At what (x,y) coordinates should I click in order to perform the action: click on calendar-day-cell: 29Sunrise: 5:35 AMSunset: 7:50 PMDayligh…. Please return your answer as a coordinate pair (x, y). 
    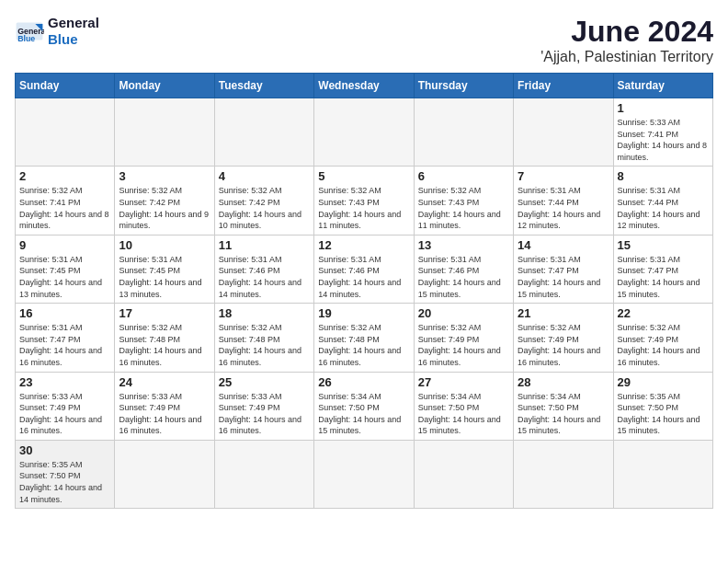
    Looking at the image, I should click on (663, 406).